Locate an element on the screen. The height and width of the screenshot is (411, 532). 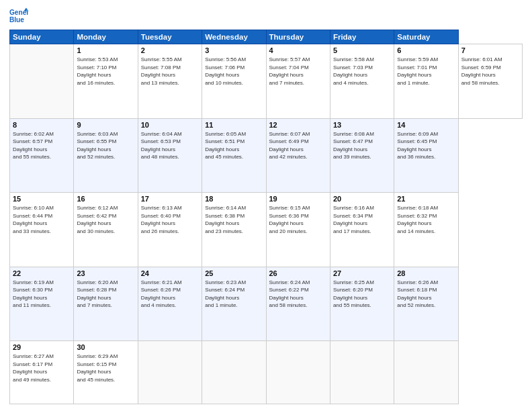
day-number: 2 is located at coordinates (170, 50).